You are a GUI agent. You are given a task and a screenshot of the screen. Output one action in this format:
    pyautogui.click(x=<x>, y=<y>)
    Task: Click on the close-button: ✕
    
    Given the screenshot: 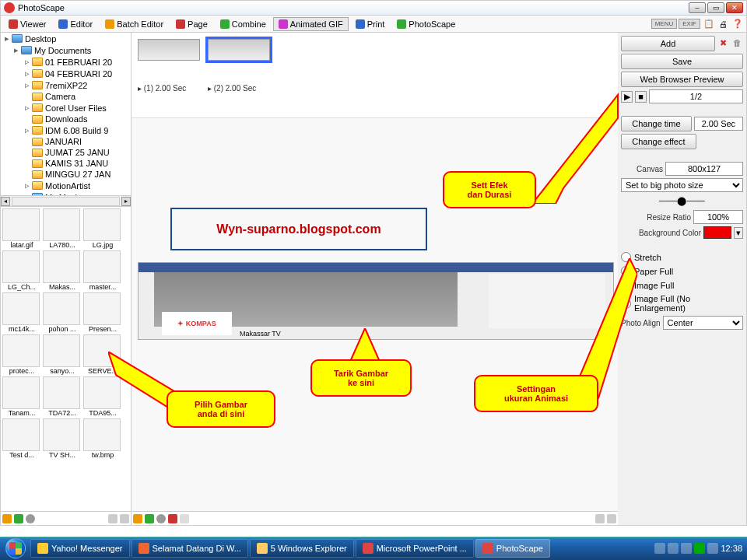 What is the action you would take?
    pyautogui.click(x=735, y=8)
    